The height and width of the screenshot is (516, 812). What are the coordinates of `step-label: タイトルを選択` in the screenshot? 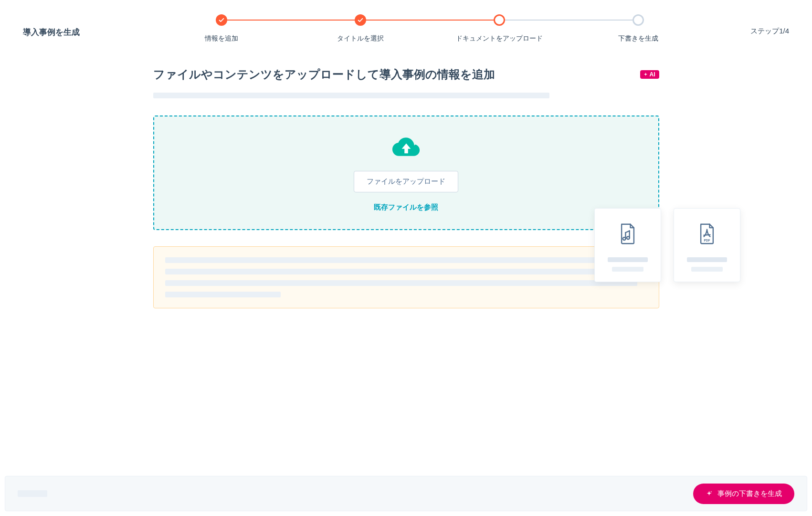 It's located at (360, 39).